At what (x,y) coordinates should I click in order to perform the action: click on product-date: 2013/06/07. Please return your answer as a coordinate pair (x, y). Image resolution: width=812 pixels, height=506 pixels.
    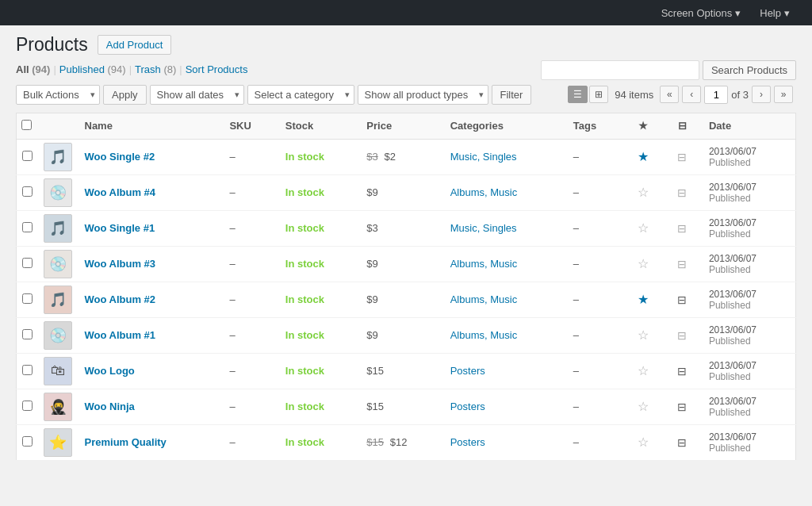
    Looking at the image, I should click on (749, 151).